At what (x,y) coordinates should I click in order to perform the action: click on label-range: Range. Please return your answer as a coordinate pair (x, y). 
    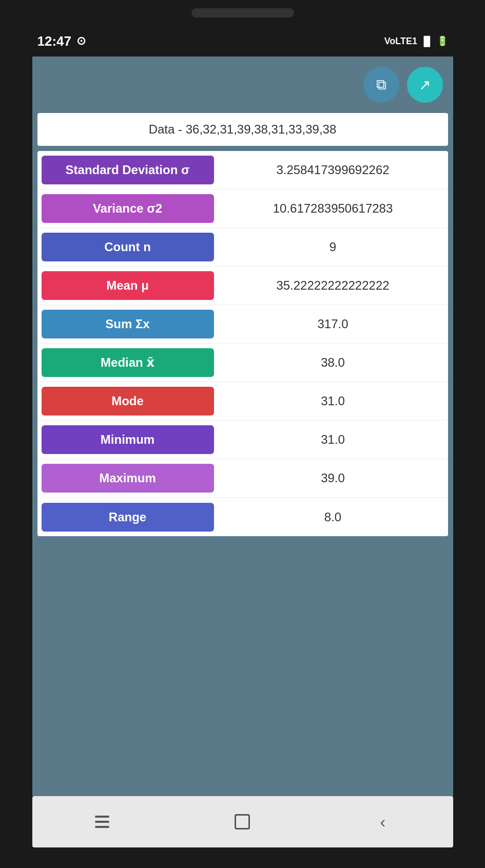
    Looking at the image, I should click on (128, 517).